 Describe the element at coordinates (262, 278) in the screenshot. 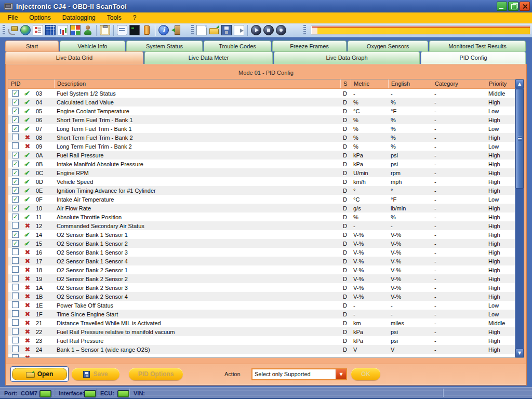

I see `table-row: ✖19O2 Sensor Bank 2 Sensor 2DV-%V-%-High` at that location.